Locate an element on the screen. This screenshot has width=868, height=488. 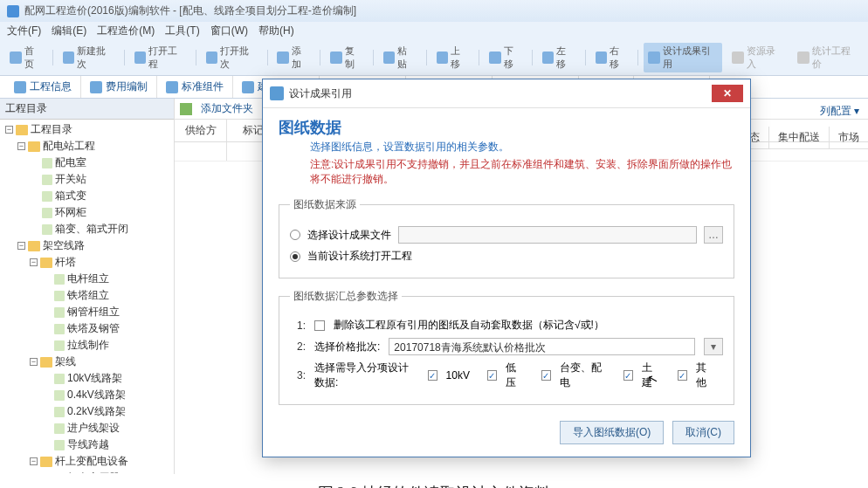
dialog-warning: 注意:设计成果引用不支持撤销，并且之前在标准组件和建筑、安装、拆除界面所做的操作… is located at coordinates (522, 172).